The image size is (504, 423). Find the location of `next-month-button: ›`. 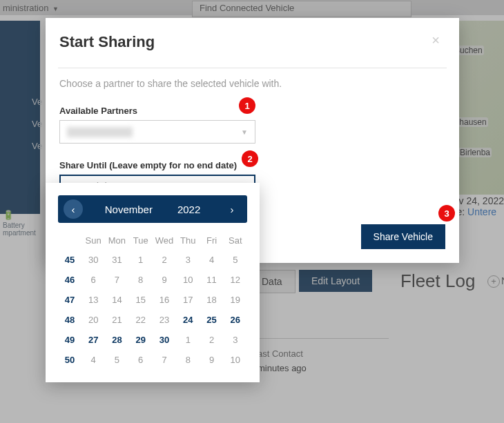

next-month-button: › is located at coordinates (232, 209).